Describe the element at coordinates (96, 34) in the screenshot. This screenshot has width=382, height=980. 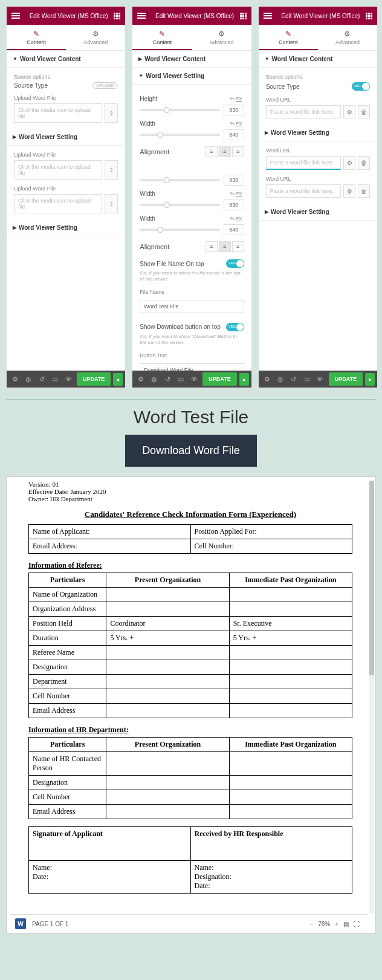
I see `gear-icon: ⚙` at that location.